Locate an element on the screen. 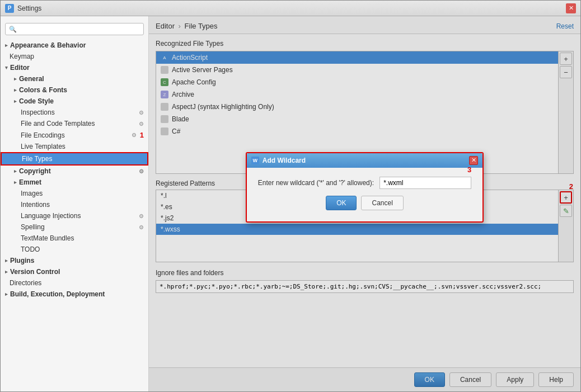  app-icon: P is located at coordinates (10, 8).